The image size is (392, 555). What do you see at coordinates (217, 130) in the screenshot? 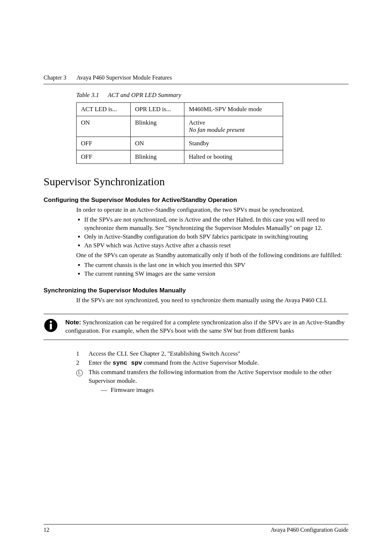
I see `cell-line-italic: No fan module present` at bounding box center [217, 130].